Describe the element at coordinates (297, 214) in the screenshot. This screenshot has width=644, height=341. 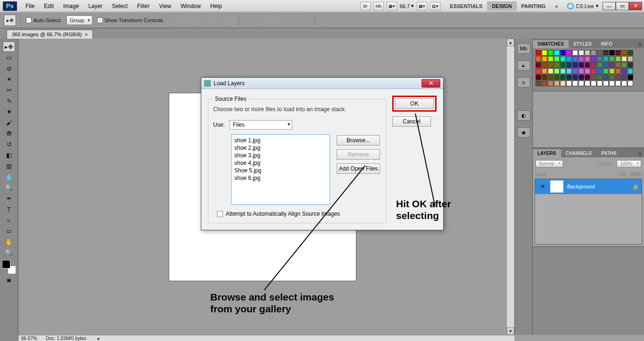
I see `auto-align-checkbox: Attempt to Automatically Align Source Im…` at that location.